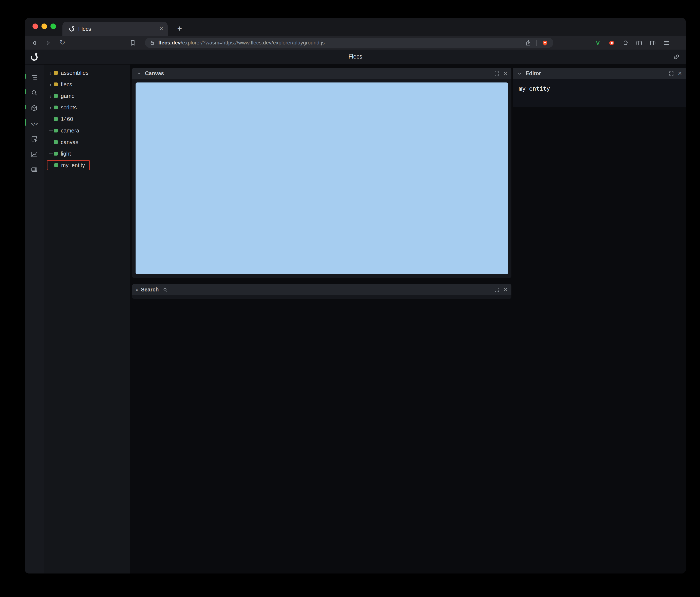  Describe the element at coordinates (87, 119) in the screenshot. I see `tree-item-1460: 1460` at that location.